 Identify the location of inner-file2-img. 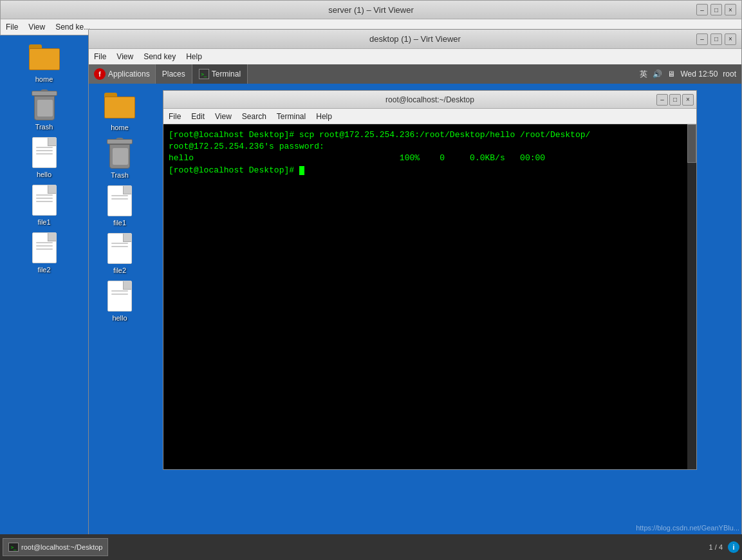
(120, 248).